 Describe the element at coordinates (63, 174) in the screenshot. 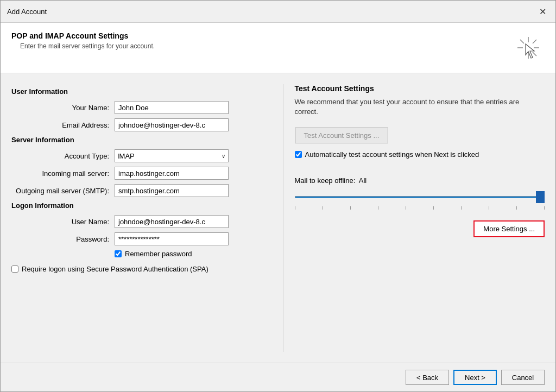

I see `incoming-mail-label: Incoming mail server:` at that location.